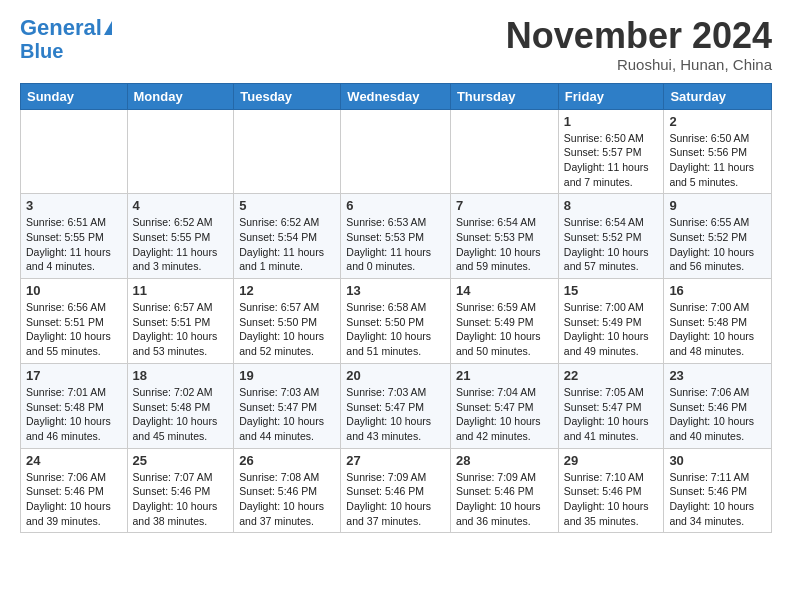 The width and height of the screenshot is (792, 612). What do you see at coordinates (611, 96) in the screenshot?
I see `weekday-header: Friday` at bounding box center [611, 96].